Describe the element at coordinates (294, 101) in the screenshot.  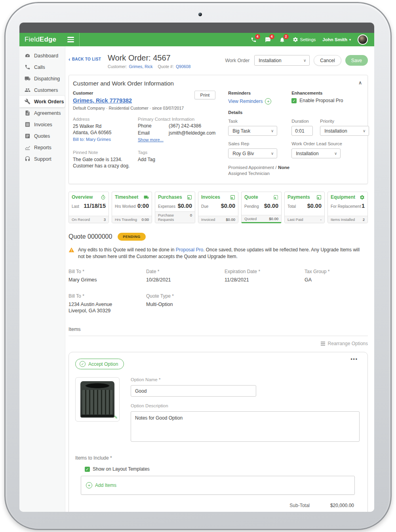
I see `enable-proposal-pro-checkbox: ✓` at that location.